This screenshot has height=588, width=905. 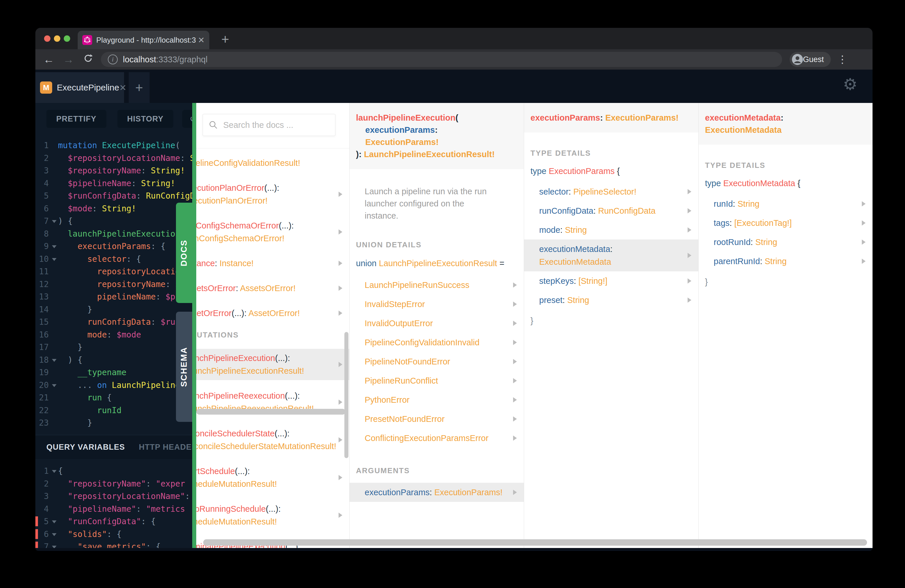 What do you see at coordinates (273, 515) in the screenshot?
I see `docs-item: stopRunningSchedule(...):ScheduleMutatio…` at bounding box center [273, 515].